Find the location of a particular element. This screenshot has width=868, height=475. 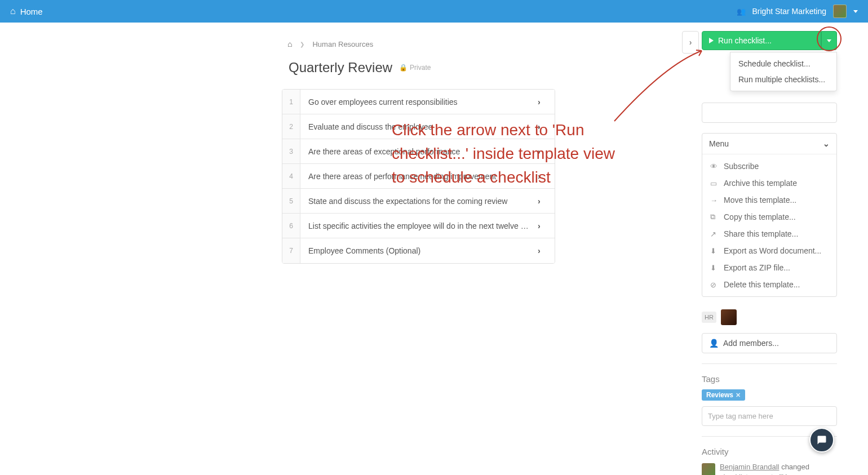

activity-verb: changed is located at coordinates (795, 467).